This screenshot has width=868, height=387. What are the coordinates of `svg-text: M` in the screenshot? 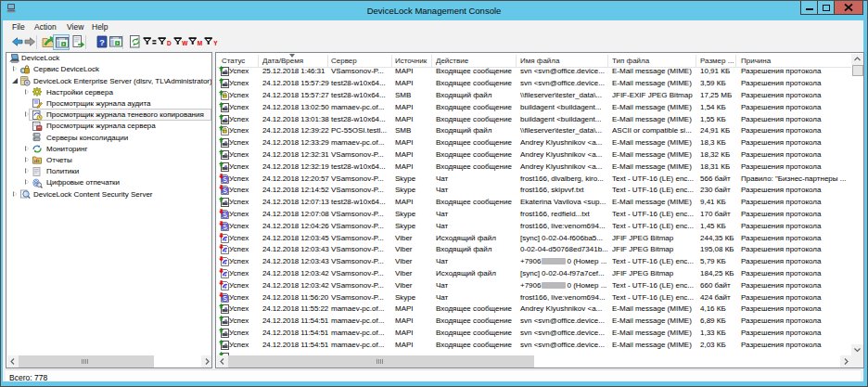 It's located at (200, 43).